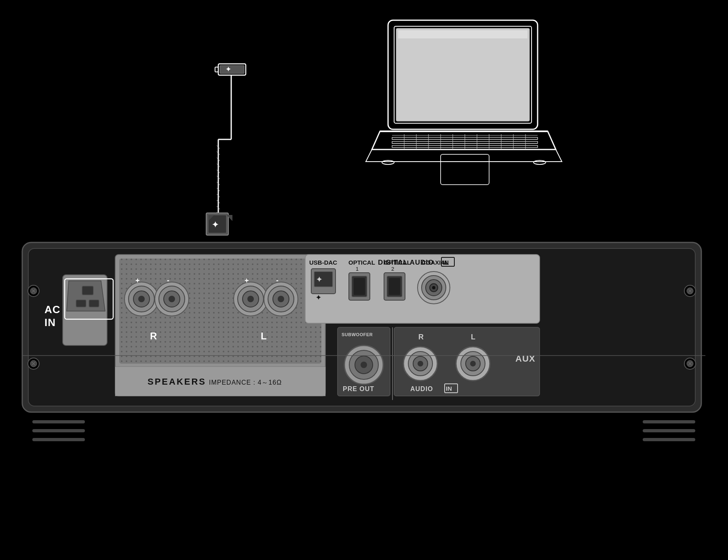  I want to click on subwoofer-label: SUBWOOFER, so click(357, 335).